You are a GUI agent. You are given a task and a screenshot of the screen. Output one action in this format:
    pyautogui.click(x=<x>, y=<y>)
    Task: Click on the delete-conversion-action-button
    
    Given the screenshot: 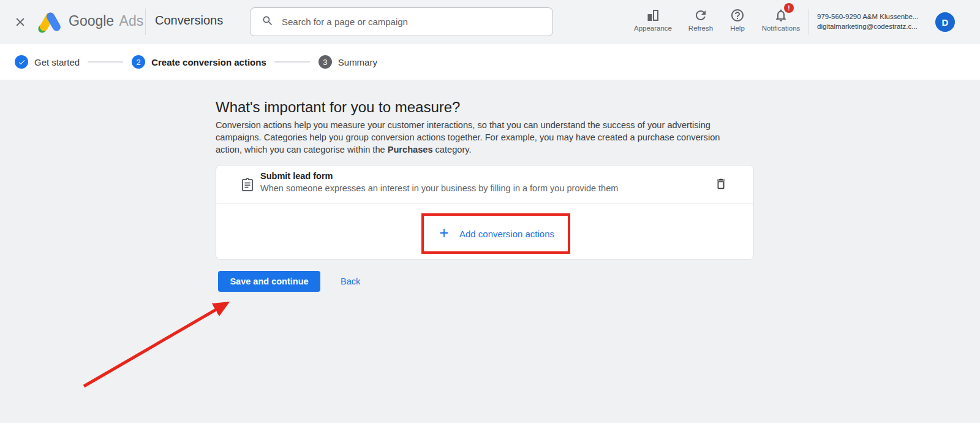 What is the action you would take?
    pyautogui.click(x=721, y=185)
    